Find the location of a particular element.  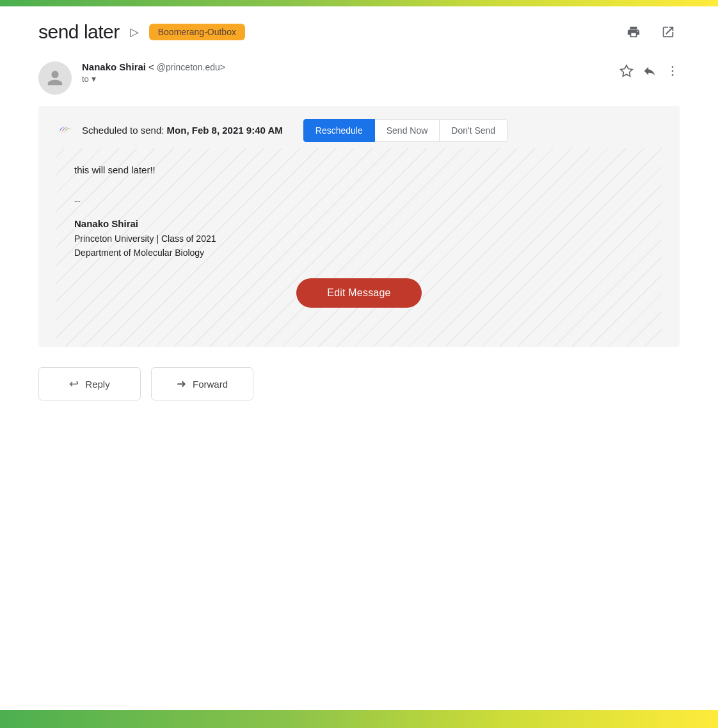

email-message: this will send later!! is located at coordinates (359, 170).